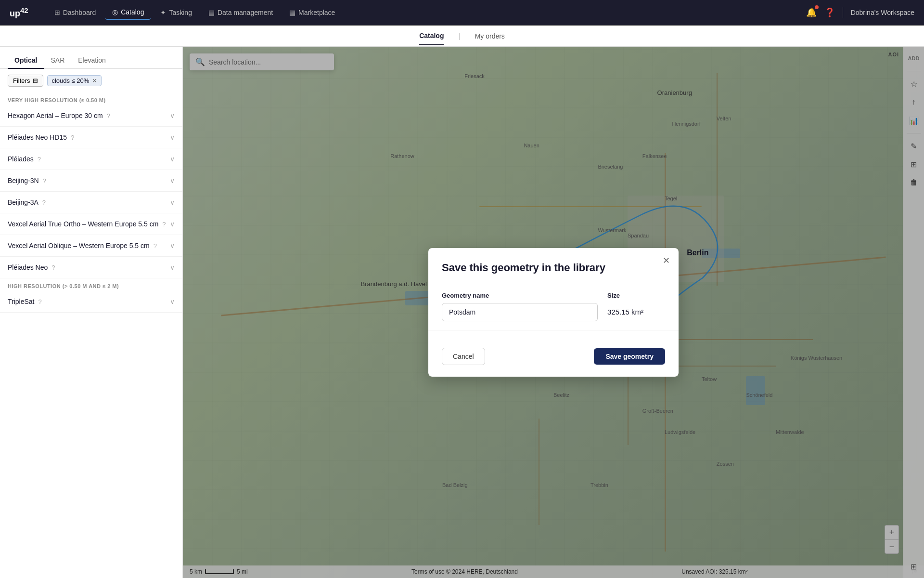 This screenshot has width=924, height=578. I want to click on save-geometry-button: Save geometry, so click(629, 356).